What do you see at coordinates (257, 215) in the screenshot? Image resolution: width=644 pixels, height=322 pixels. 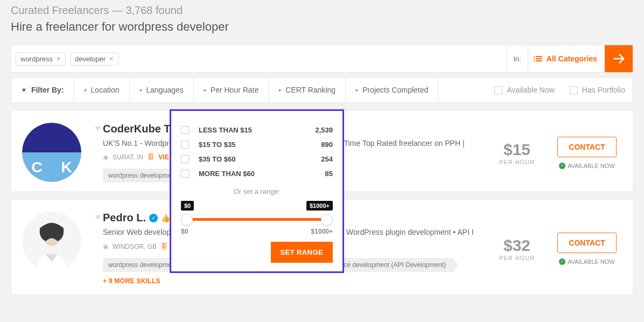 I see `rate-slider: $0 $1000+ $0 $1000+` at bounding box center [257, 215].